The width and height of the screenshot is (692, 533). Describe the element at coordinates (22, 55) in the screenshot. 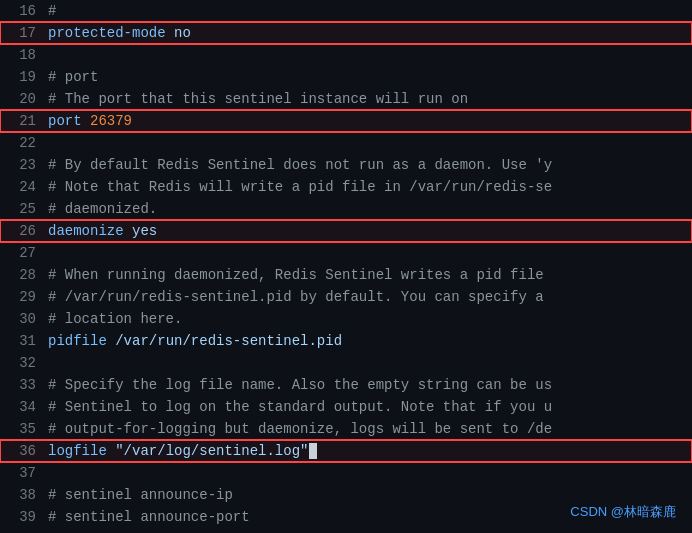

I see `line-number: 18` at that location.